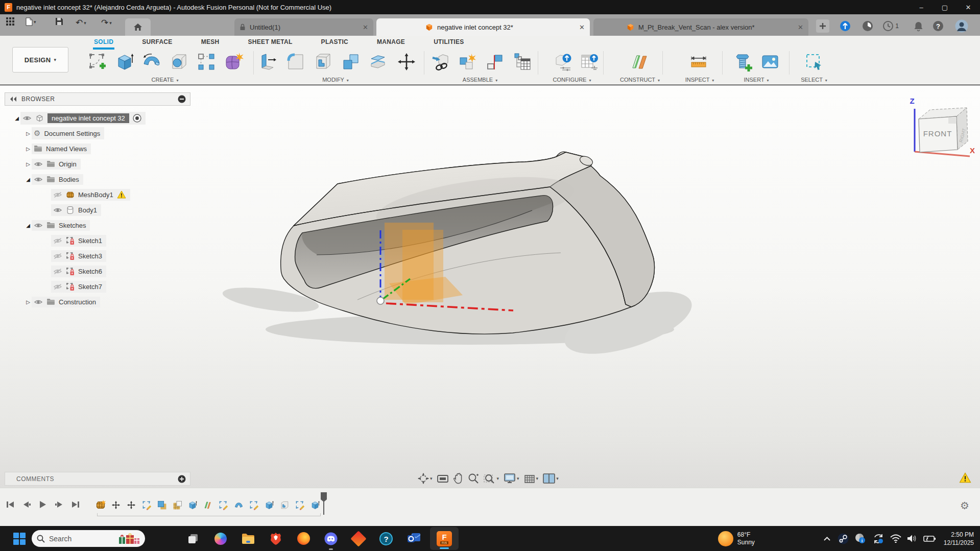 This screenshot has width=980, height=551. Describe the element at coordinates (700, 80) in the screenshot. I see `inspect-group-label: INSPECT ▾` at that location.